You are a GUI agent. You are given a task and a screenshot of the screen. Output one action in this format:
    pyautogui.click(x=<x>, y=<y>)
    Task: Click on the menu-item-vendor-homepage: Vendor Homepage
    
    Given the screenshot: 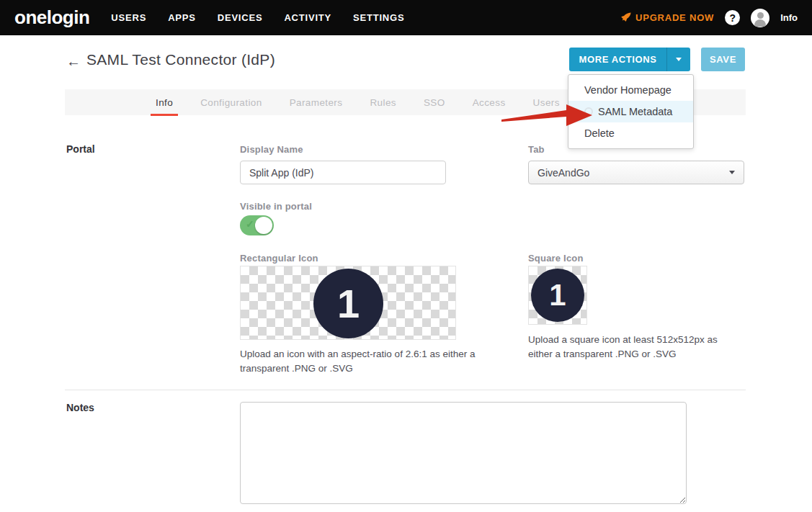 What is the action you would take?
    pyautogui.click(x=631, y=90)
    